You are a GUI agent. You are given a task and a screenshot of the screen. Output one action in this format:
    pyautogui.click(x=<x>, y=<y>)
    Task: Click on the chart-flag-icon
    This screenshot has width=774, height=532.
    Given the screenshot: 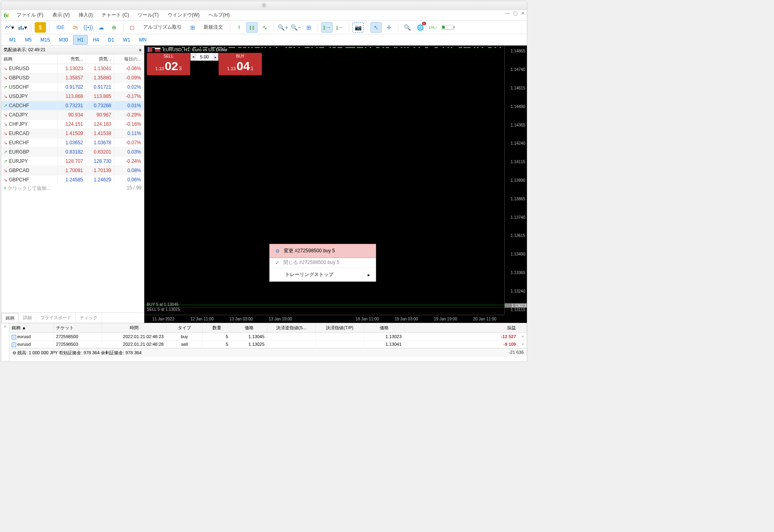 What is the action you would take?
    pyautogui.click(x=150, y=50)
    